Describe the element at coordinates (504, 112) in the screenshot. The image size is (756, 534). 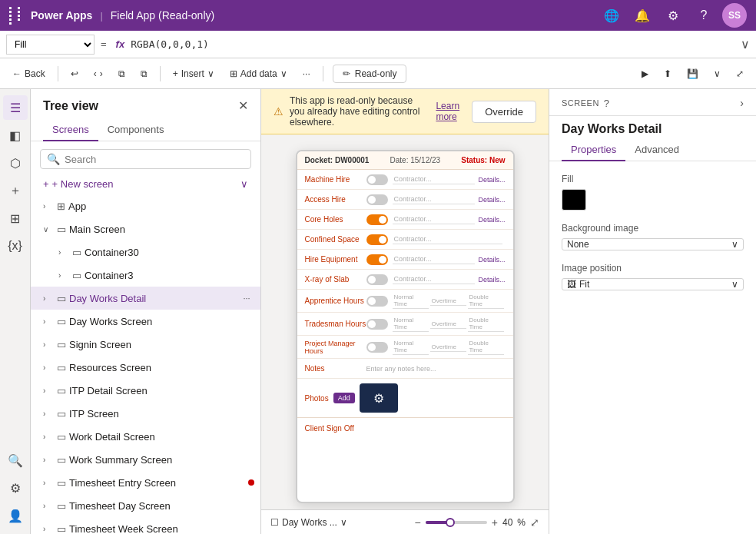
I see `override-button: Override` at that location.